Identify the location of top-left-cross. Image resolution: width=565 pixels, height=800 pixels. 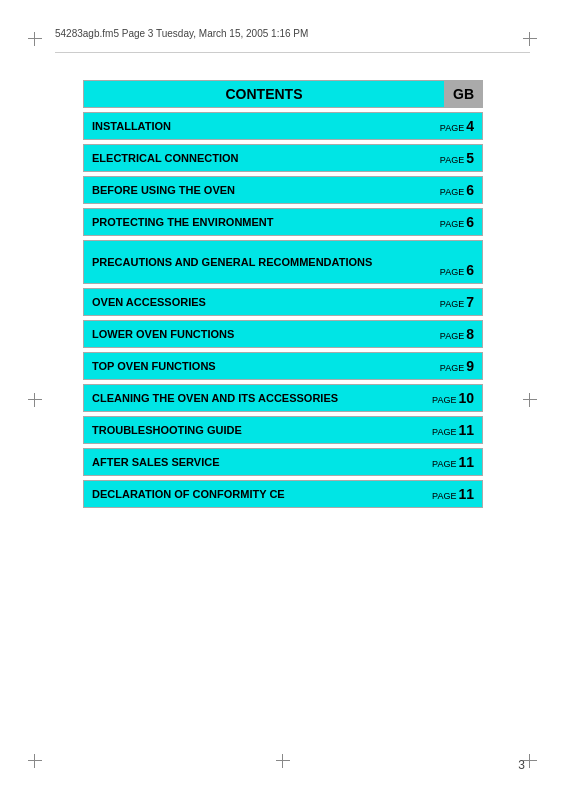
(35, 39).